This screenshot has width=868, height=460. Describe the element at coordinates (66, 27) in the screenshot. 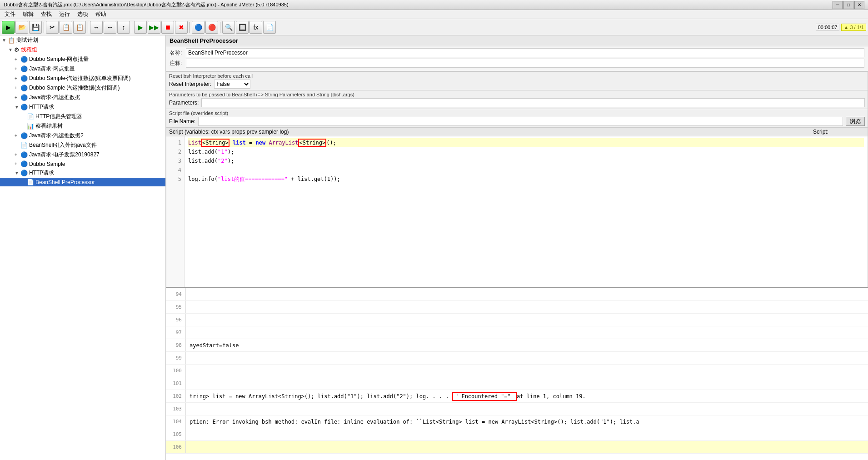

I see `copy-button: 📋` at that location.